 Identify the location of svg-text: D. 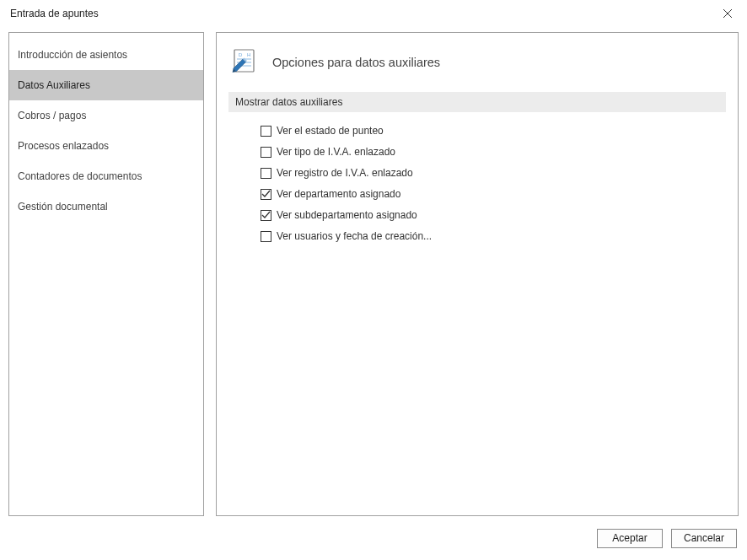
(241, 55).